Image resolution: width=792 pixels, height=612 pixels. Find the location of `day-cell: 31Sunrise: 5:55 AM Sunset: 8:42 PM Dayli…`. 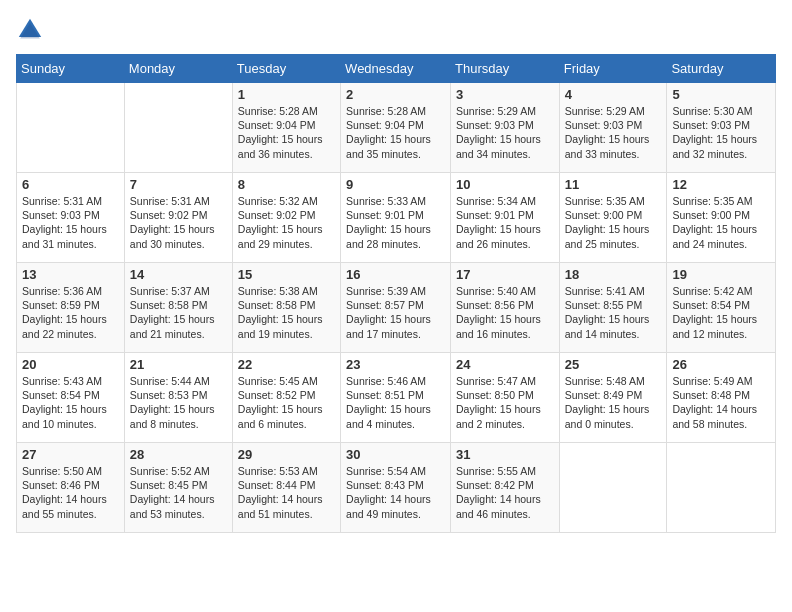

day-cell: 31Sunrise: 5:55 AM Sunset: 8:42 PM Dayli… is located at coordinates (506, 488).